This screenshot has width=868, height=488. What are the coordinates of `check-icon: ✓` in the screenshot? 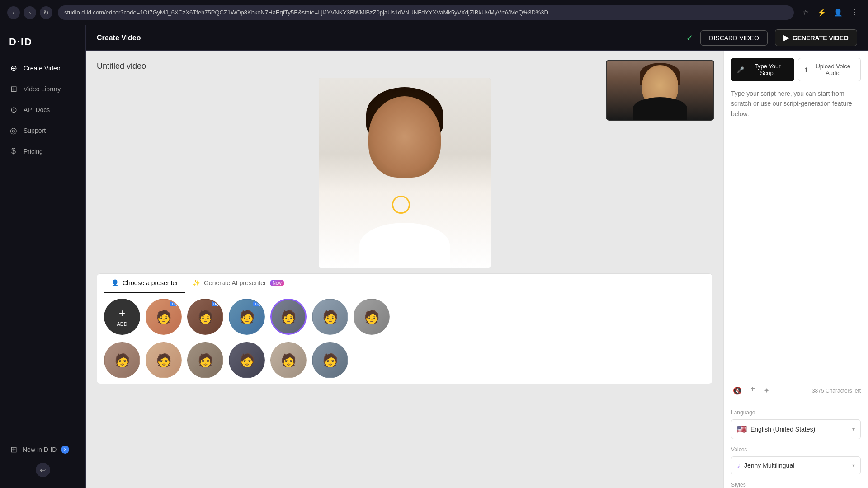 It's located at (690, 38).